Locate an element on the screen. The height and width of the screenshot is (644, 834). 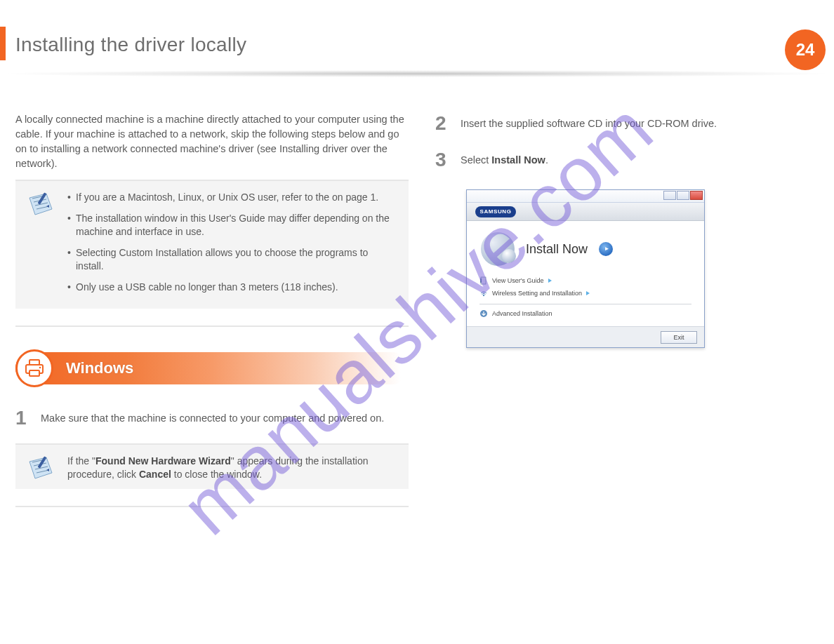
step-1-number: 1 is located at coordinates (28, 418).